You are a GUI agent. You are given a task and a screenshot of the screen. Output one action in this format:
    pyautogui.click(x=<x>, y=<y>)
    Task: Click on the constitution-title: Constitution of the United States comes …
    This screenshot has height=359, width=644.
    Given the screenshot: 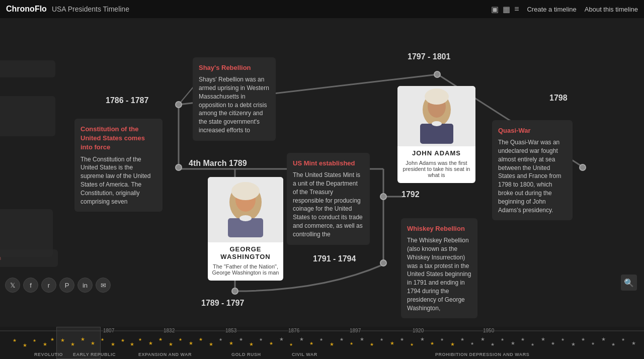 What is the action you would take?
    pyautogui.click(x=119, y=139)
    